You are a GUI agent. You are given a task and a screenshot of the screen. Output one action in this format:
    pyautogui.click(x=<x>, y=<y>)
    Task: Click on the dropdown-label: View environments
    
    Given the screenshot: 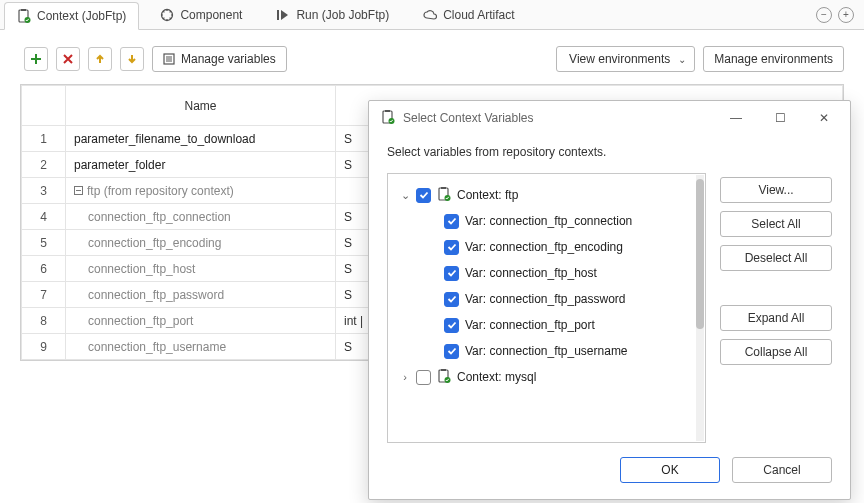 What is the action you would take?
    pyautogui.click(x=620, y=59)
    